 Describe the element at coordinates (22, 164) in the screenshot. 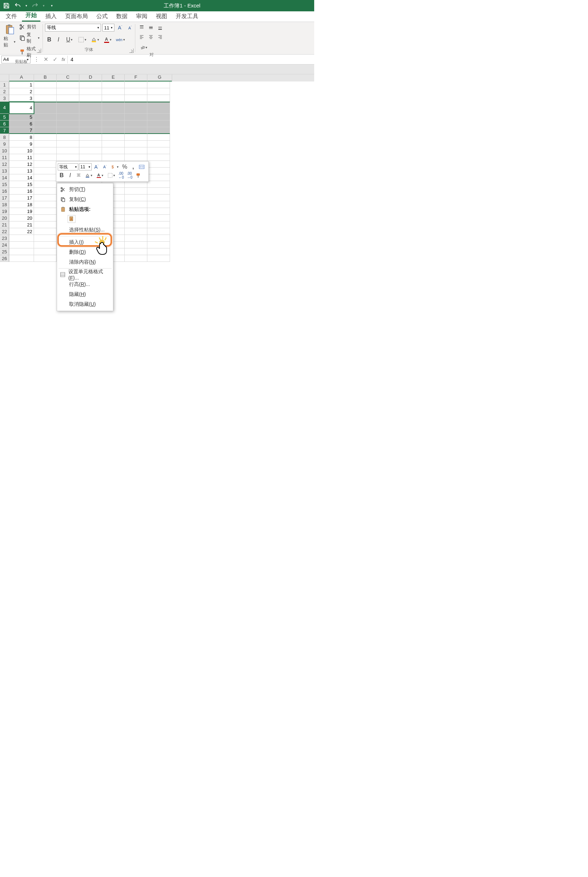

I see `cell: 12` at that location.